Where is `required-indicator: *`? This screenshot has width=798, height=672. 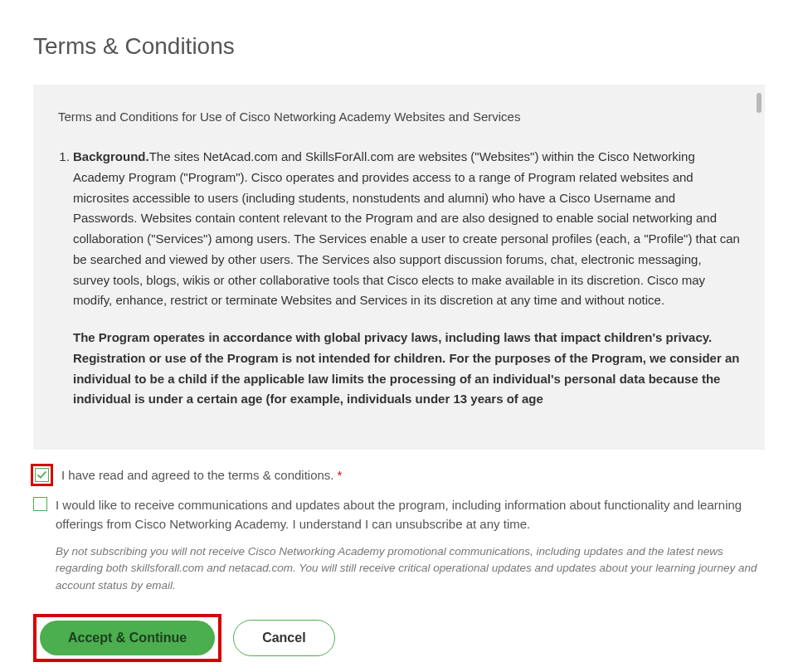 required-indicator: * is located at coordinates (340, 475).